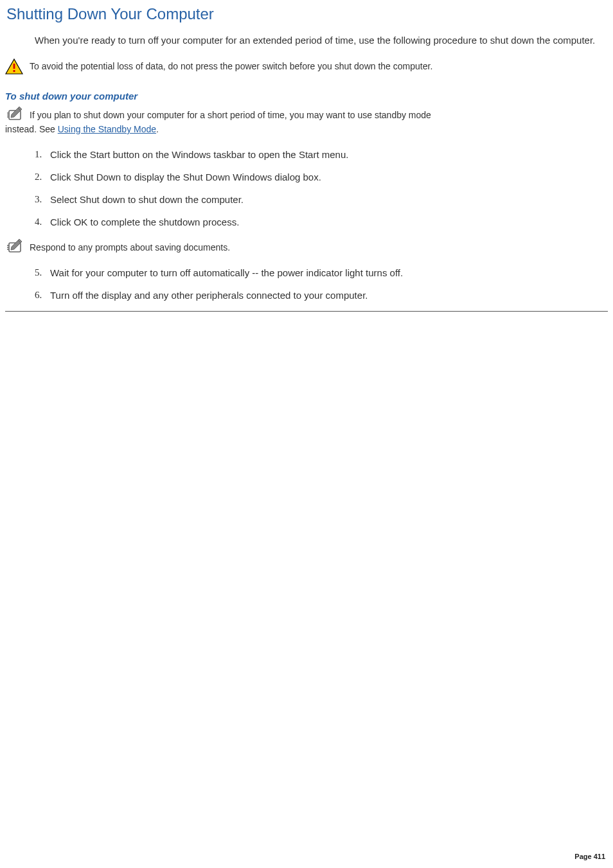 The image size is (613, 868). What do you see at coordinates (231, 67) in the screenshot?
I see `warning-text: To avoid the potential loss of data, do …` at bounding box center [231, 67].